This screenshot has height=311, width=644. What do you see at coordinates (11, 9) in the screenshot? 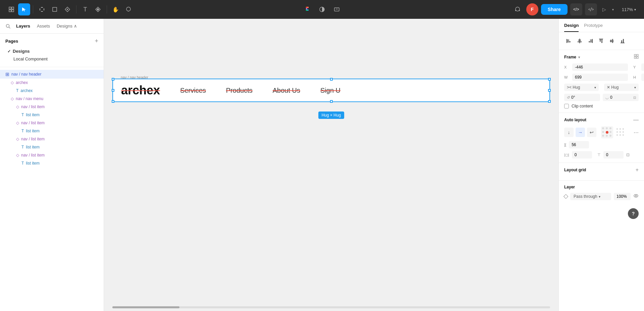
I see `grid-tool-btn` at bounding box center [11, 9].